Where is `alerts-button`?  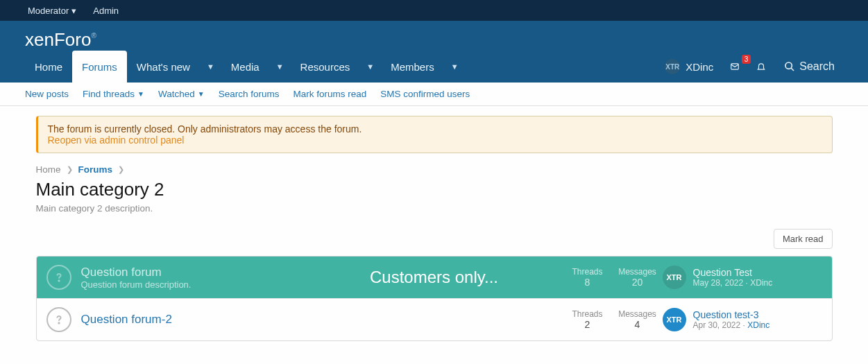
alerts-button is located at coordinates (761, 67).